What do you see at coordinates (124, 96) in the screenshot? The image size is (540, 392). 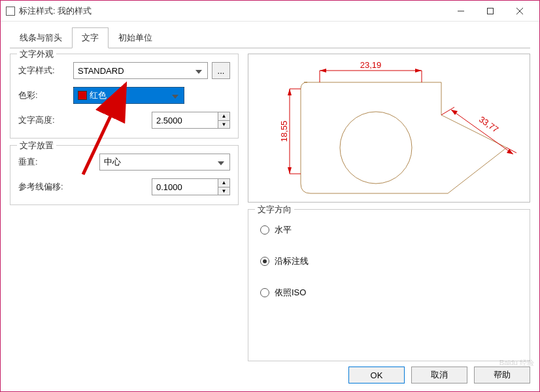 I see `text-appearance-group: 文字外观 文字样式: STANDARD ... 色彩:` at bounding box center [124, 96].